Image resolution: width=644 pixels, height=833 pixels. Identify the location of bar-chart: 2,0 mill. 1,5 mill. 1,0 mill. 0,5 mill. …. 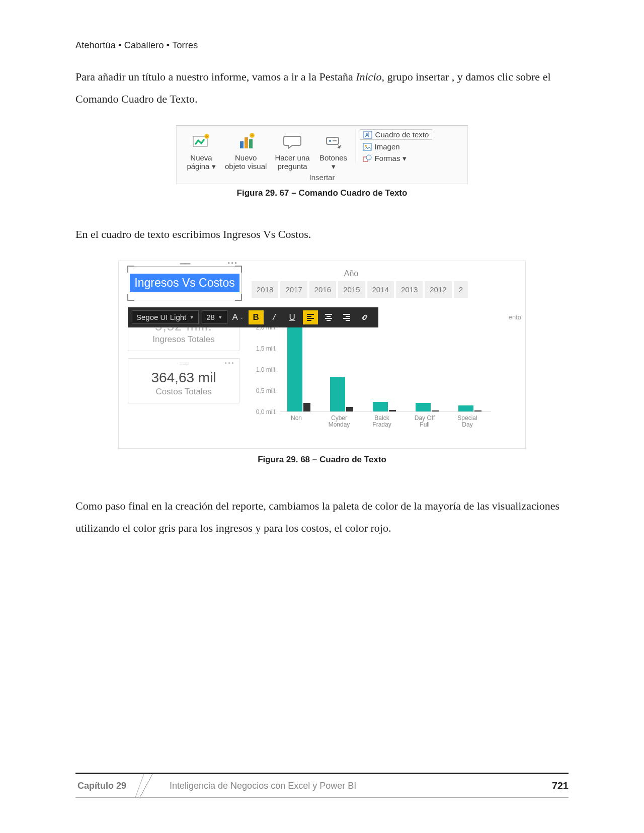
(374, 383).